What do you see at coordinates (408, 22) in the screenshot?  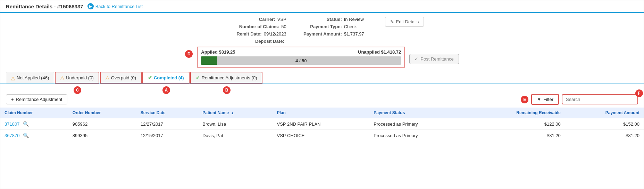 I see `edit-btn-label: Edit Details` at bounding box center [408, 22].